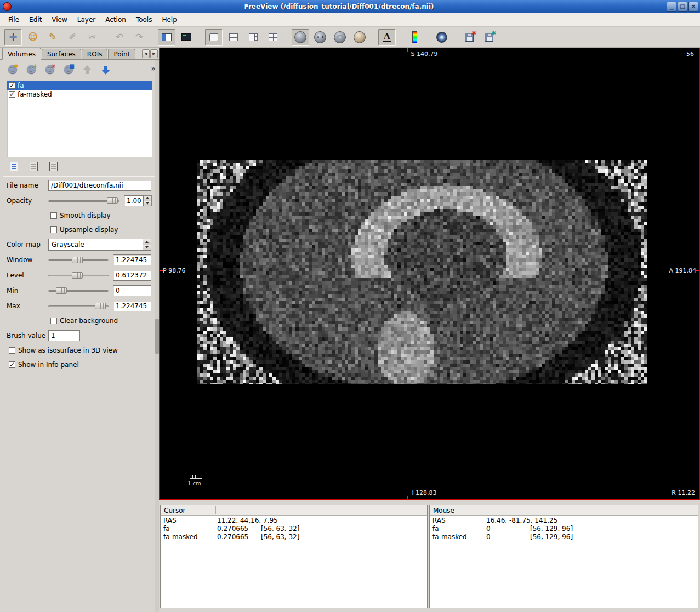 The height and width of the screenshot is (612, 700). Describe the element at coordinates (14, 20) in the screenshot. I see `menu-file: File` at that location.